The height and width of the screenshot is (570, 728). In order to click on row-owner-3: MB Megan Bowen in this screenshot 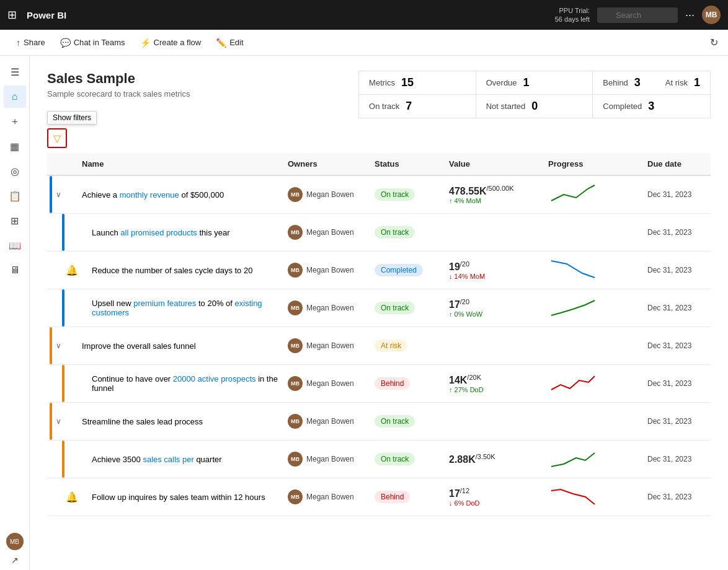, I will do `click(326, 270)`.